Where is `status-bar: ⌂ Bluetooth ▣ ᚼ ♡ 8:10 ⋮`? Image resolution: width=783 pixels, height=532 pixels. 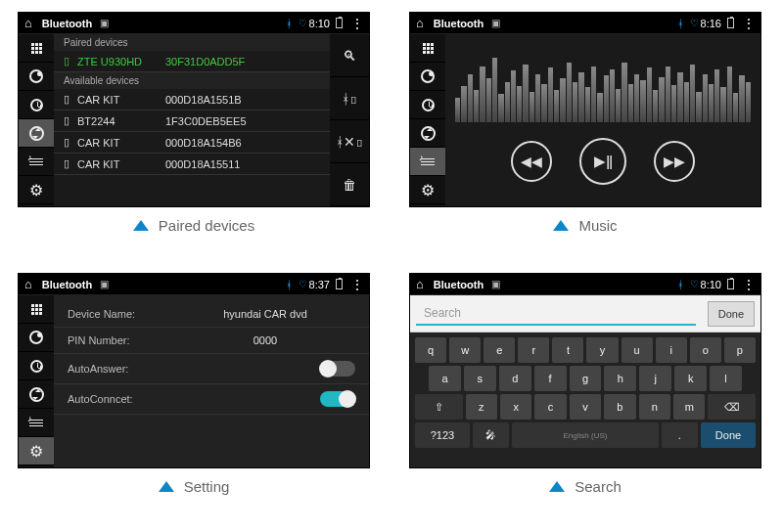
status-bar: ⌂ Bluetooth ▣ ᚼ ♡ 8:10 ⋮ is located at coordinates (194, 23).